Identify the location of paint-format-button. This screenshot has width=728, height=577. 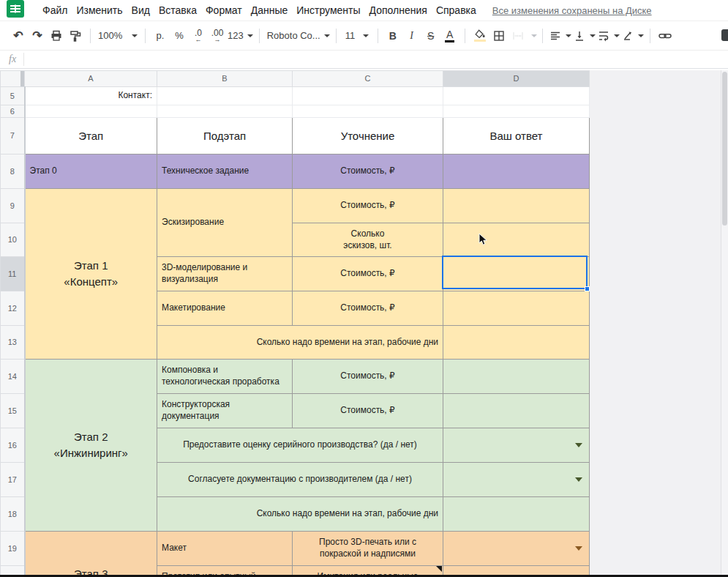
(75, 36).